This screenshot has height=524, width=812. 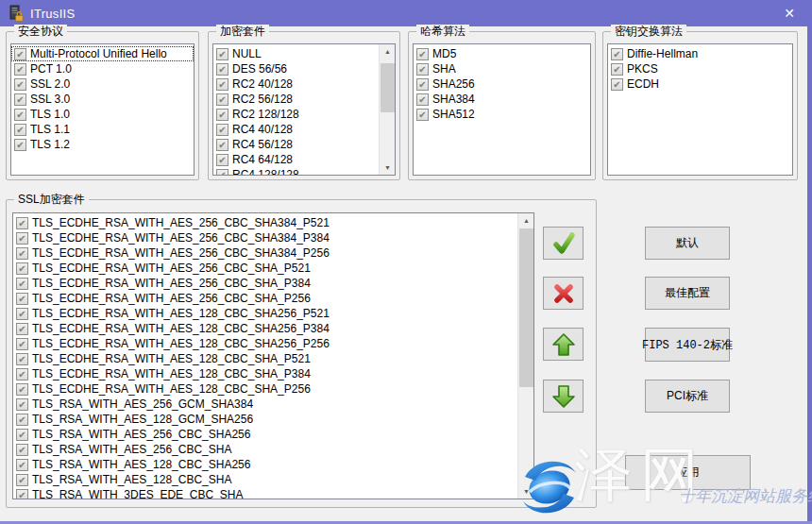 I want to click on cipher-list-item: ✔ DES 56/56, so click(x=296, y=69).